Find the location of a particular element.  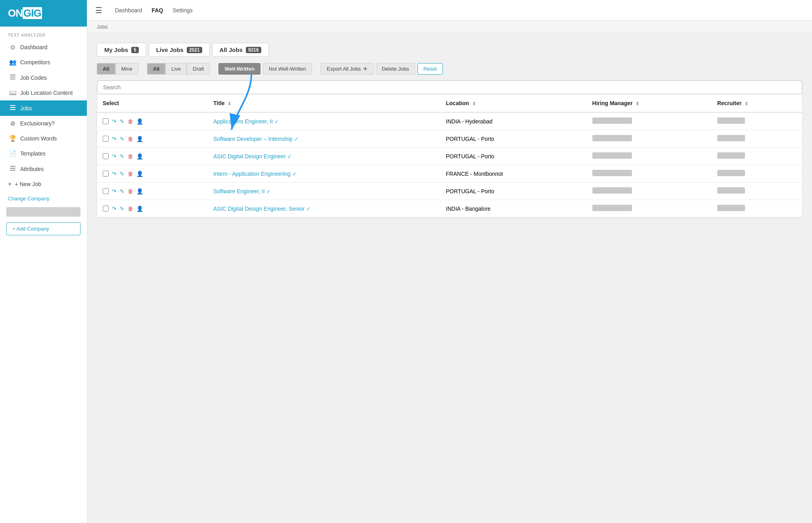

sidebar-item-job-location-content: 📖 Job Location Content is located at coordinates (44, 93).